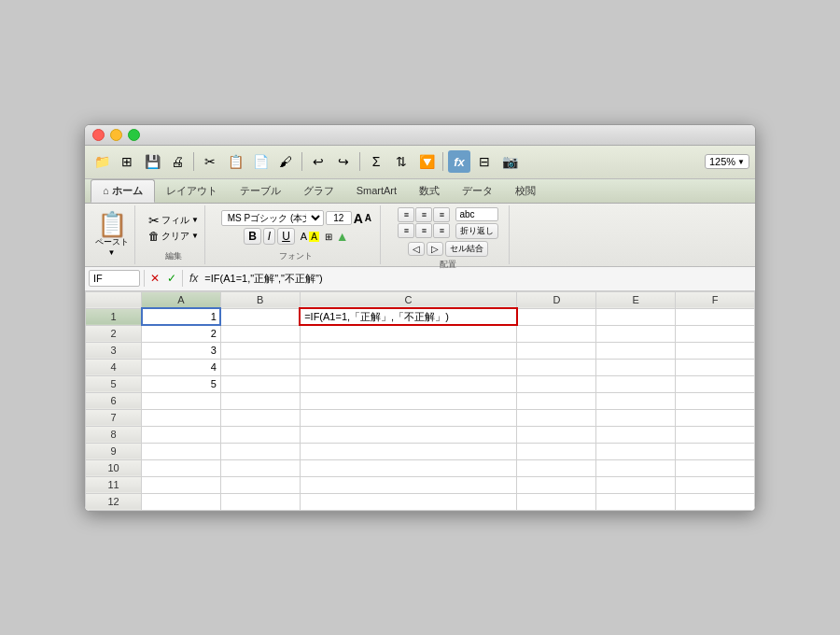 The width and height of the screenshot is (840, 635). I want to click on tab-home: ⌂ ホーム, so click(123, 190).